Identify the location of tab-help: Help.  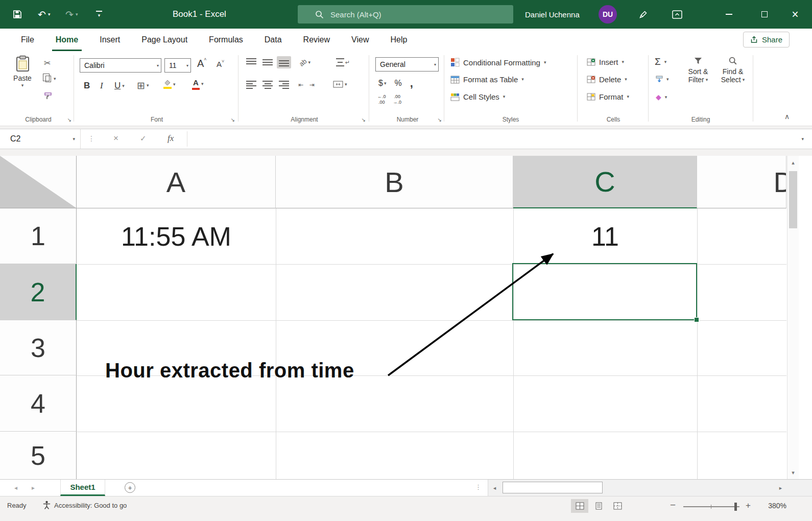
(398, 40).